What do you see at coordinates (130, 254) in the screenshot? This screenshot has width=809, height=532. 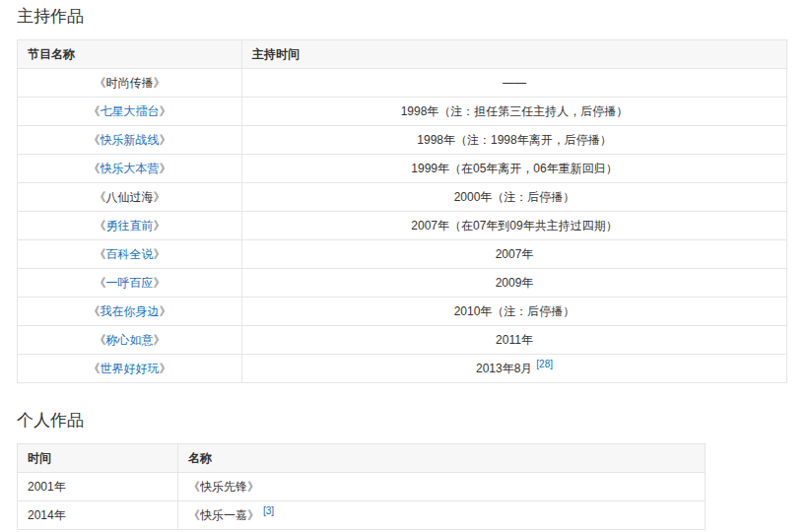 I see `table-cell: 《百科全说》` at bounding box center [130, 254].